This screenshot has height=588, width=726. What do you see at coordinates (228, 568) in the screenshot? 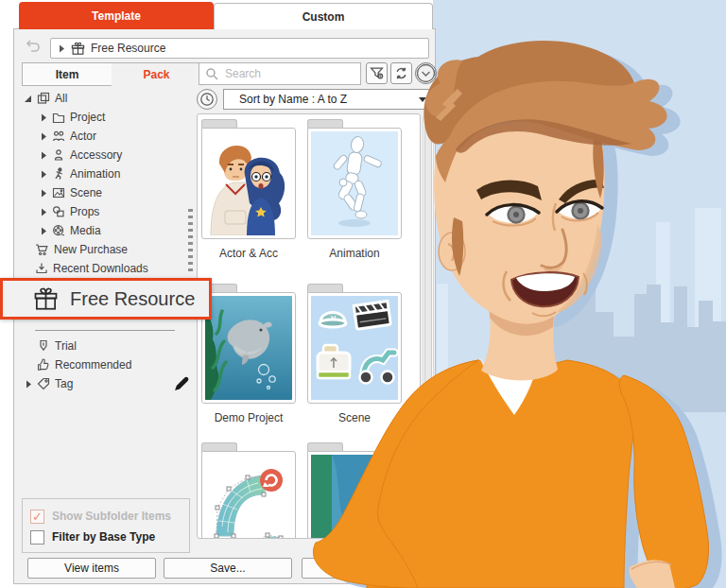
I see `save-button: Save...` at bounding box center [228, 568].